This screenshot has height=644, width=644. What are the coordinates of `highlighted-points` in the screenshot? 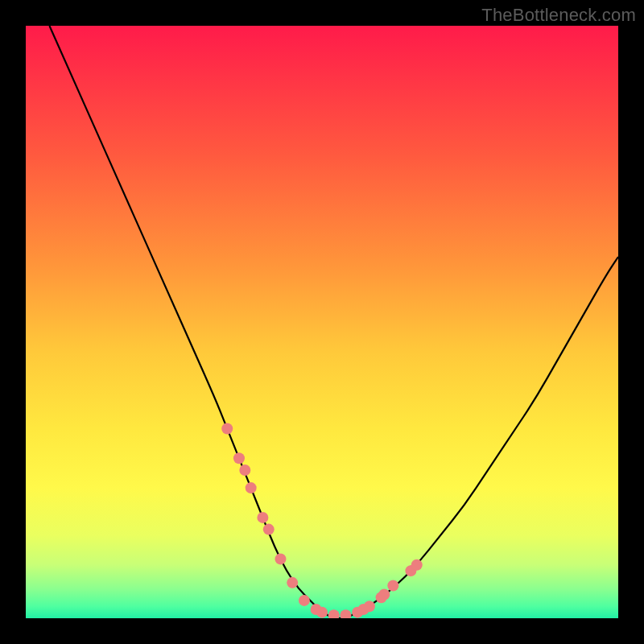 It's located at (322, 520).